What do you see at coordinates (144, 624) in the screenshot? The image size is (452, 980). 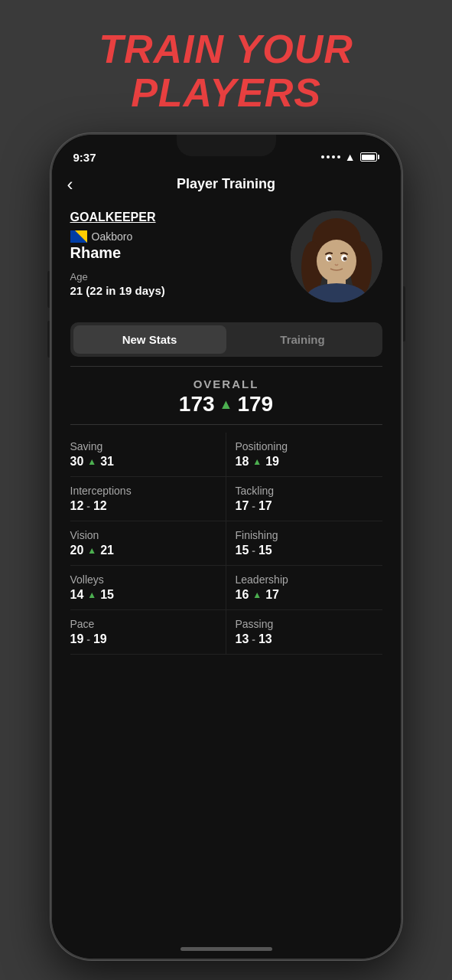 I see `stat-name: Pace` at bounding box center [144, 624].